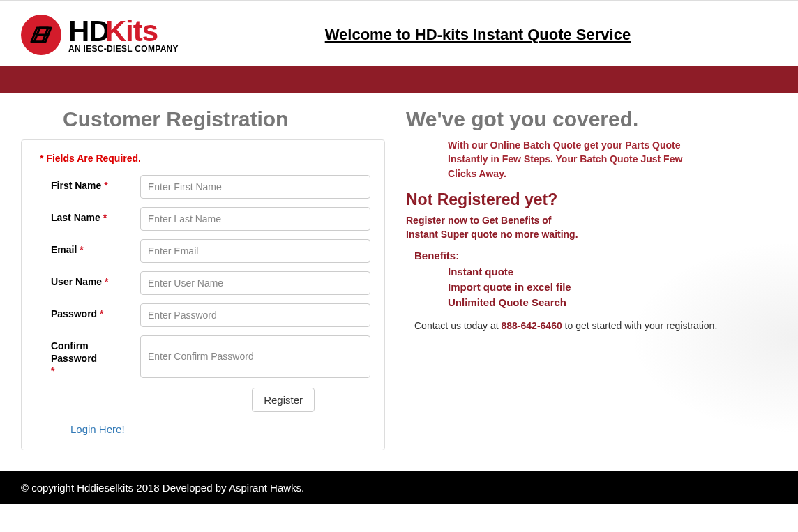 Image resolution: width=798 pixels, height=532 pixels. Describe the element at coordinates (588, 199) in the screenshot. I see `not-registered-heading: Not Registered yet?` at that location.